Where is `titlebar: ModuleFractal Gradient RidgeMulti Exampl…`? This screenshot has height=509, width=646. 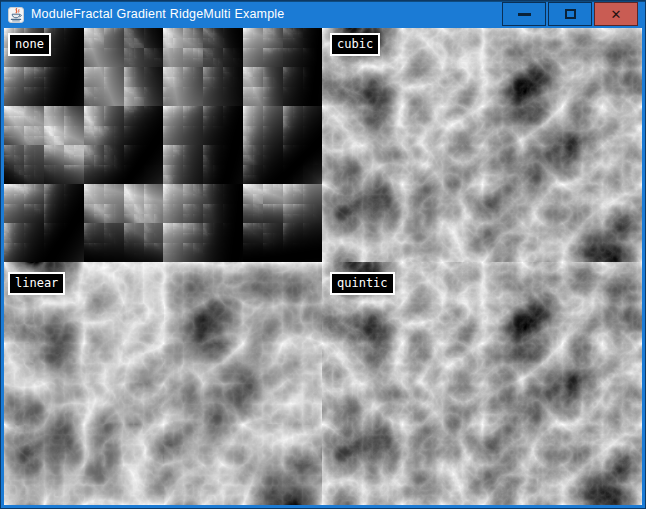
titlebar: ModuleFractal Gradient RidgeMulti Exampl… is located at coordinates (323, 14).